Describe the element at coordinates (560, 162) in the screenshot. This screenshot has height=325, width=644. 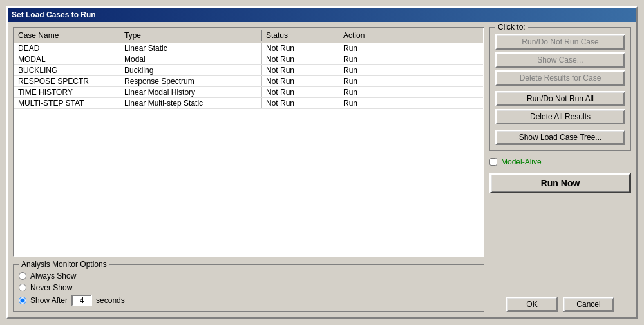
I see `model-alive-row: Model-Alive` at that location.